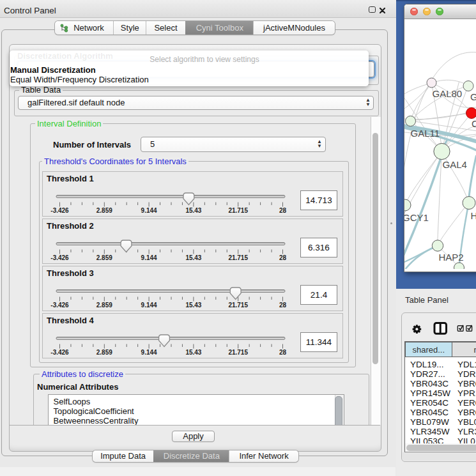  Describe the element at coordinates (473, 216) in the screenshot. I see `svg-text: H` at that location.